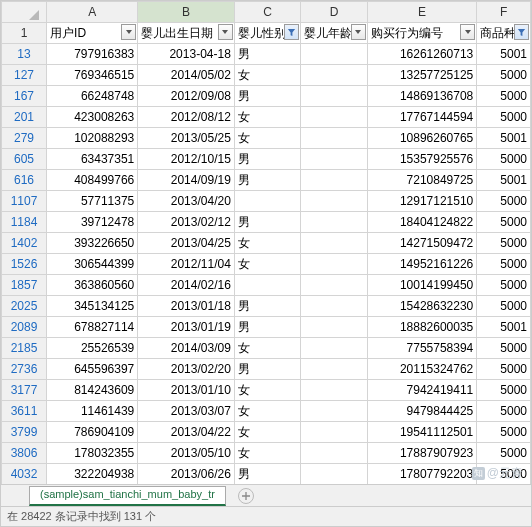  What do you see at coordinates (422, 348) in the screenshot?
I see `cell: 7755758394` at bounding box center [422, 348].